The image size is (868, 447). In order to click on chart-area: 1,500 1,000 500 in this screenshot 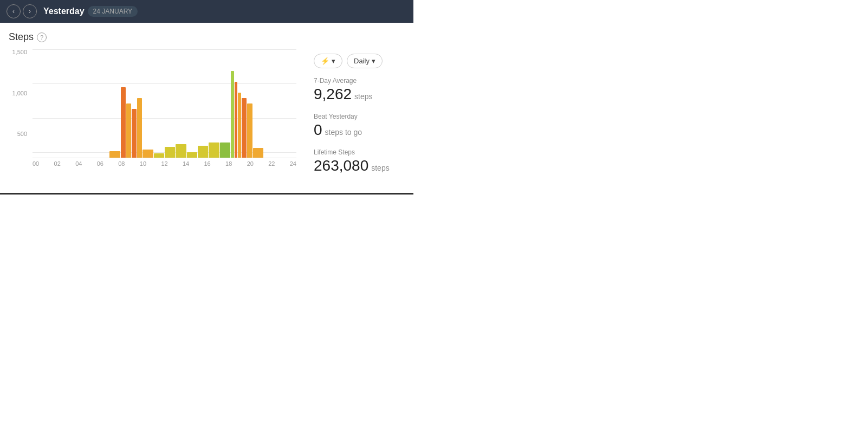, I will do `click(207, 119)`.